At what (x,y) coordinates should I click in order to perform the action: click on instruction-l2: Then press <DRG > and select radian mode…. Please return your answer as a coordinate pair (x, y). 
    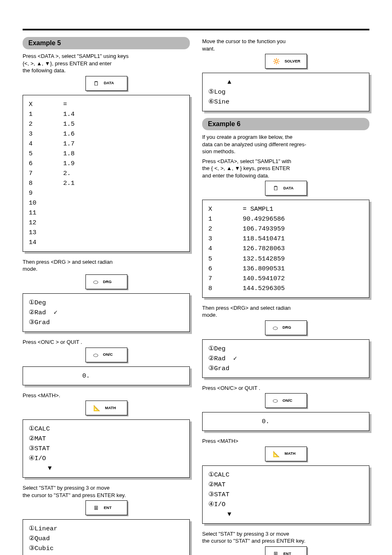
    Looking at the image, I should click on (106, 265).